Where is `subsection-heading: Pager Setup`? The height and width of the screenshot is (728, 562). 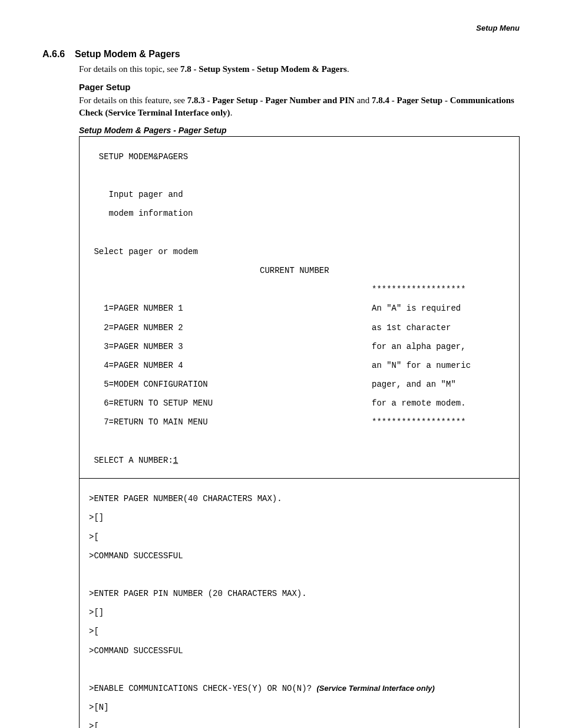 subsection-heading: Pager Setup is located at coordinates (299, 87).